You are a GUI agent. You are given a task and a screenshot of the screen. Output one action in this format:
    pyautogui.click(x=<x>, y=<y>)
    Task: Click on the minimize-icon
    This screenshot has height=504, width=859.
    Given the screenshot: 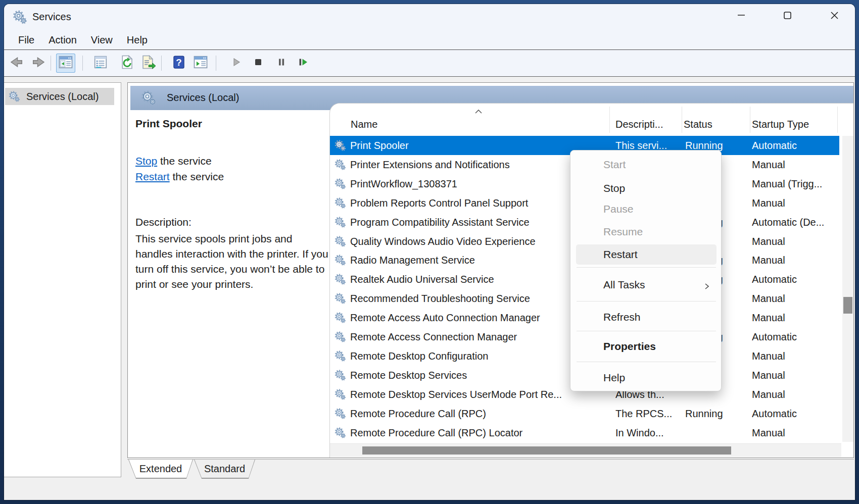 What is the action you would take?
    pyautogui.click(x=741, y=15)
    